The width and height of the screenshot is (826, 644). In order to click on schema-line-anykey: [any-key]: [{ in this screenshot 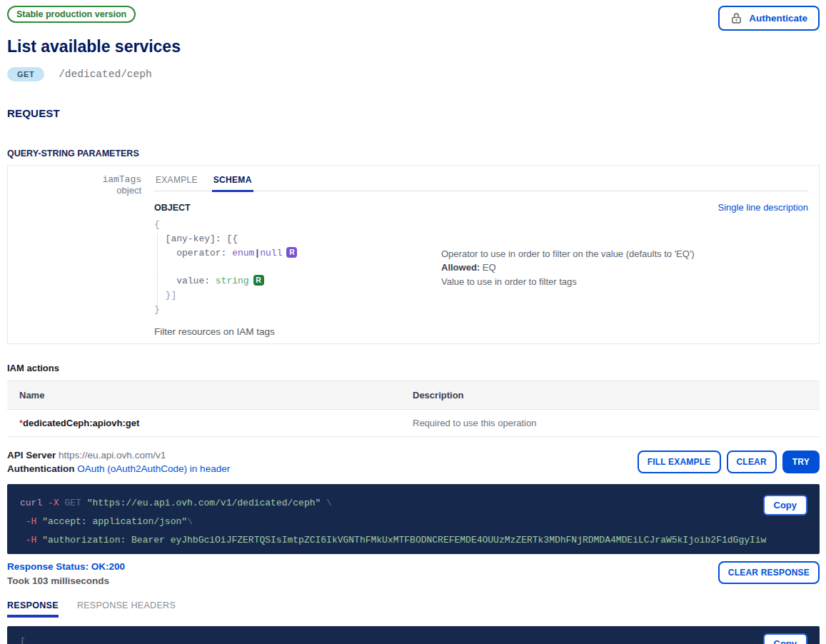, I will do `click(481, 239)`.